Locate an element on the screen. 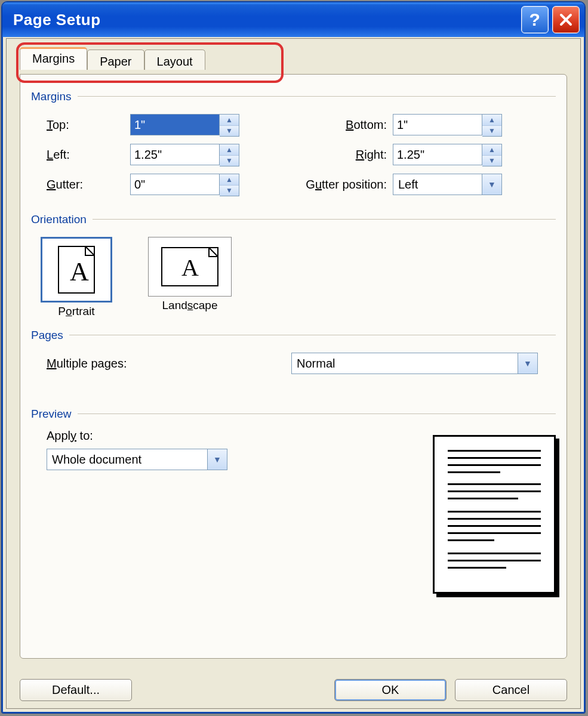 Image resolution: width=588 pixels, height=716 pixels. close-button is located at coordinates (566, 20).